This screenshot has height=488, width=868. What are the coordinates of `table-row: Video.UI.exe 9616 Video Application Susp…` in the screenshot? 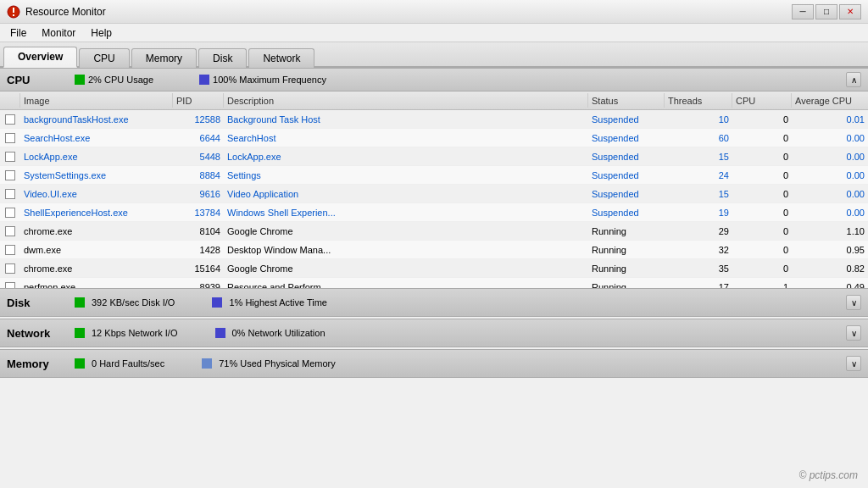 It's located at (434, 194).